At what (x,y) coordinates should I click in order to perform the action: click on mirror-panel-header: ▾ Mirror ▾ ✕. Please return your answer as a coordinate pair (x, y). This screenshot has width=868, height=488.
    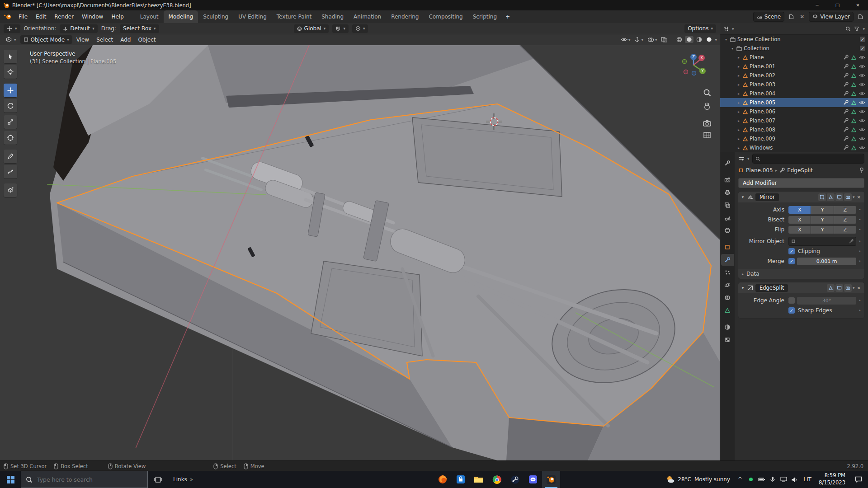
    Looking at the image, I should click on (801, 197).